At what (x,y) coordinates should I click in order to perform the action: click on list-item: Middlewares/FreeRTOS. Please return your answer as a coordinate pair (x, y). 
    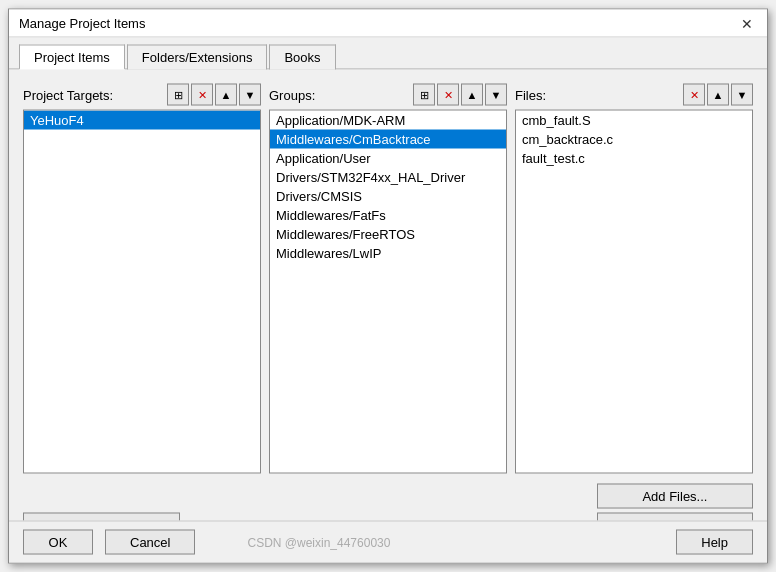
    Looking at the image, I should click on (388, 234).